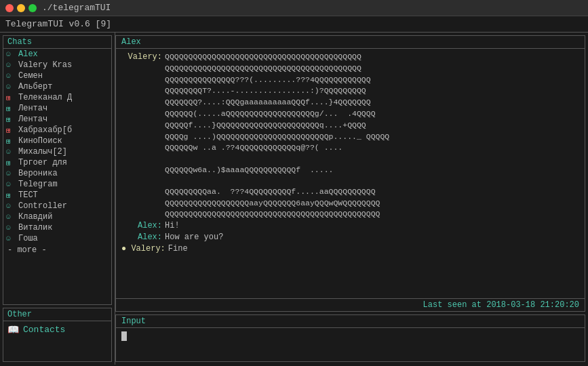 The image size is (588, 366). What do you see at coordinates (57, 217) in the screenshot?
I see `chat-item-klavdiy: ☺ Клавдий` at bounding box center [57, 217].